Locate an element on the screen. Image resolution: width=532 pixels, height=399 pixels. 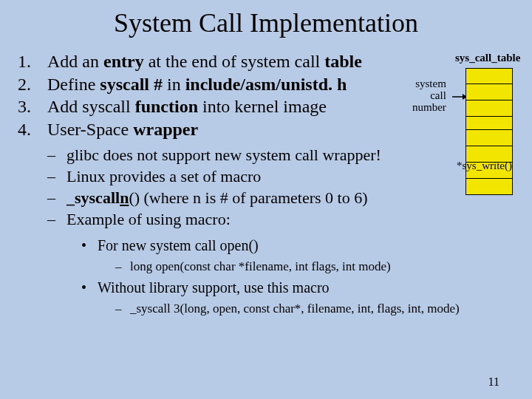
t: n is located at coordinates (124, 198).